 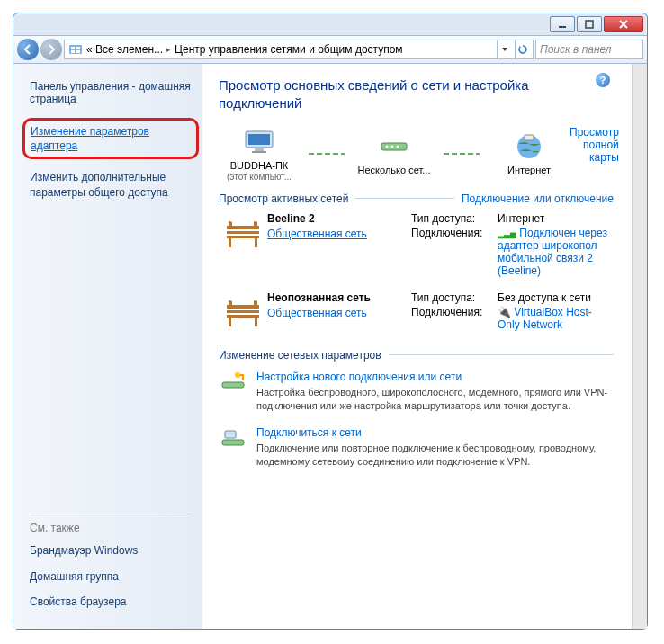 I want to click on network-card: Beeline 2 Общественная сеть Тип доступа:…, so click(x=416, y=246).